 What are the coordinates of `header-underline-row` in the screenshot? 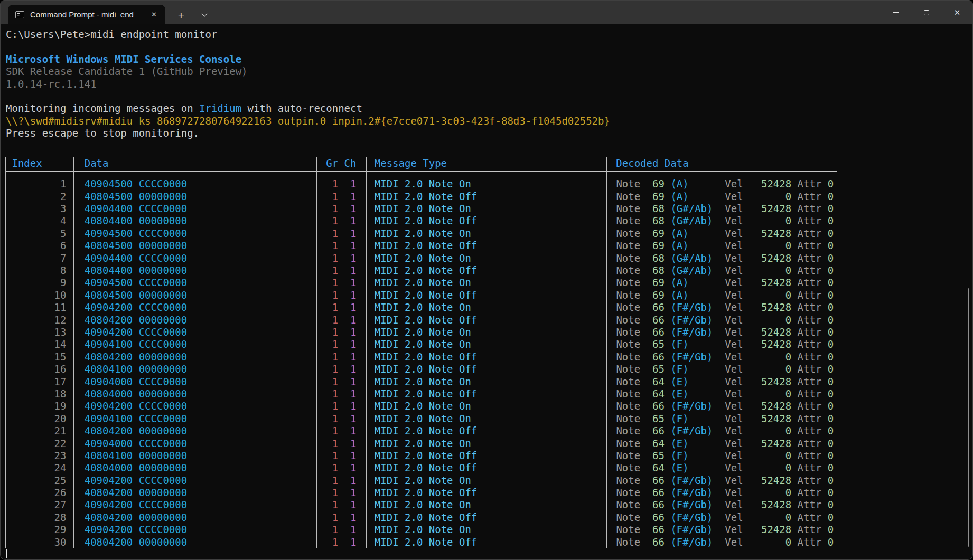 It's located at (489, 174).